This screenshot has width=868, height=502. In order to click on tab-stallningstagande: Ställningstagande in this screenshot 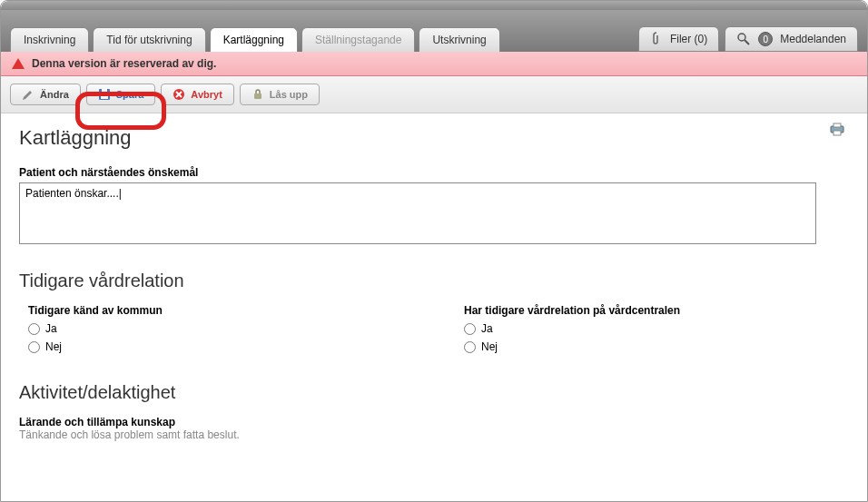, I will do `click(358, 40)`.